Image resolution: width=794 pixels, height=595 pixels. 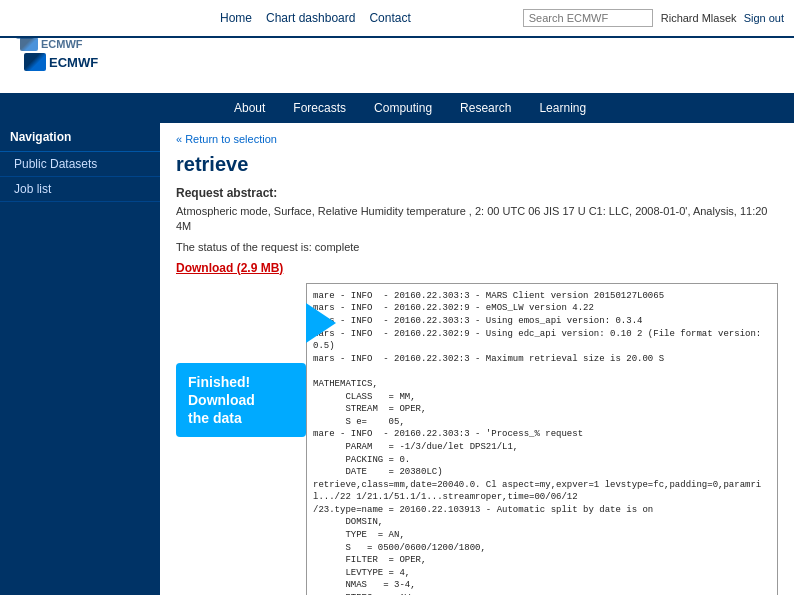 What do you see at coordinates (241, 400) in the screenshot?
I see `annotation-line2: Download` at bounding box center [241, 400].